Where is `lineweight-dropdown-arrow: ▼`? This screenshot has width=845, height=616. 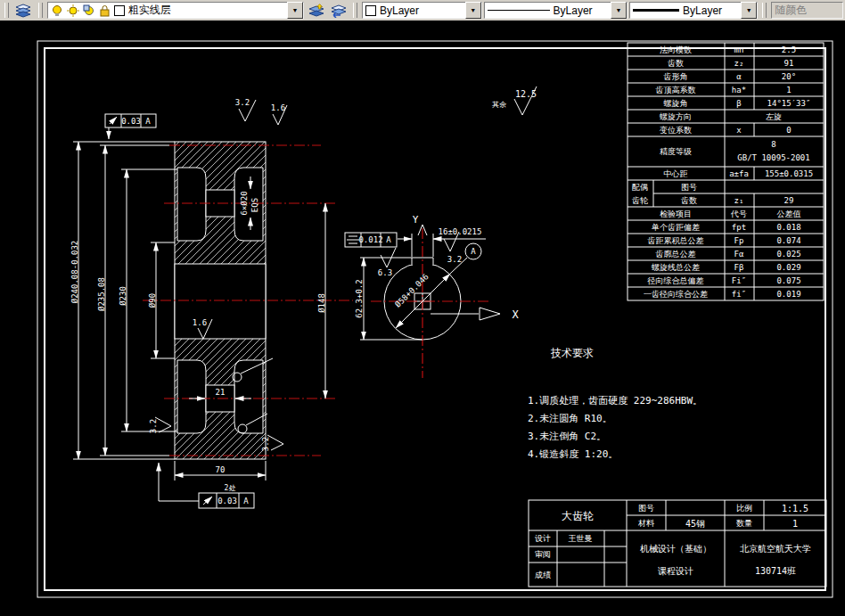 lineweight-dropdown-arrow: ▼ is located at coordinates (749, 11).